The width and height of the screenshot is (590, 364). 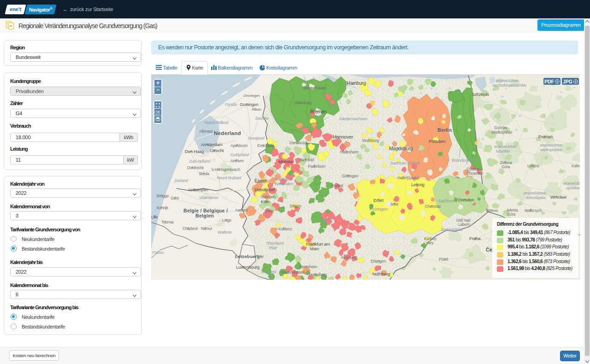 What do you see at coordinates (546, 136) in the screenshot?
I see `svg-text: Poznań` at bounding box center [546, 136].